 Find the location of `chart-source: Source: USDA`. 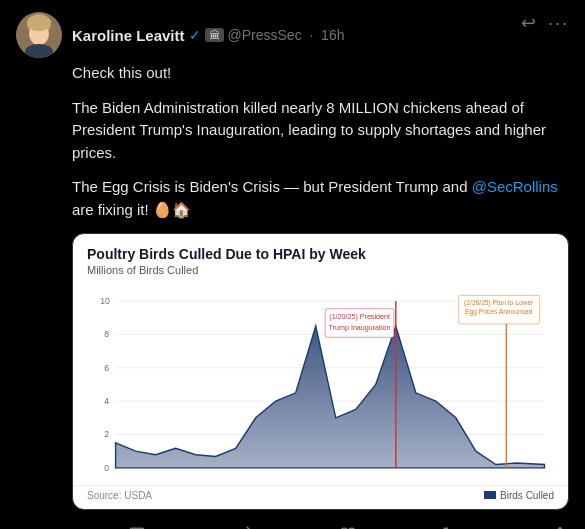

chart-source: Source: USDA is located at coordinates (120, 496).